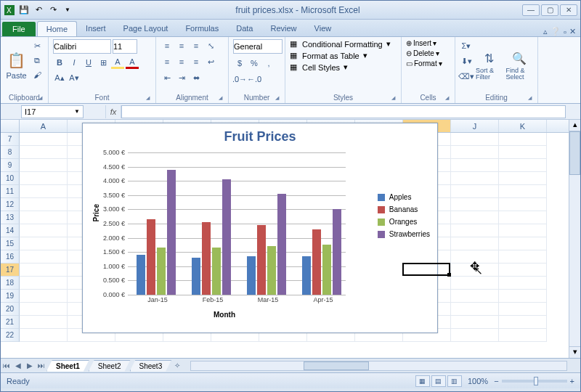 This screenshot has height=392, width=581. What do you see at coordinates (167, 62) in the screenshot?
I see `align-left-icon: ≡` at bounding box center [167, 62].